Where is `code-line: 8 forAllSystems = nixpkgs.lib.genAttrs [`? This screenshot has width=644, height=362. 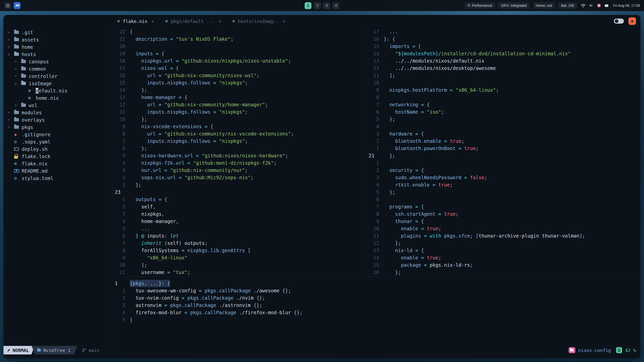
code-line: 8 forAllSystems = nixpkgs.lib.genAttrs [ is located at coordinates (239, 250).